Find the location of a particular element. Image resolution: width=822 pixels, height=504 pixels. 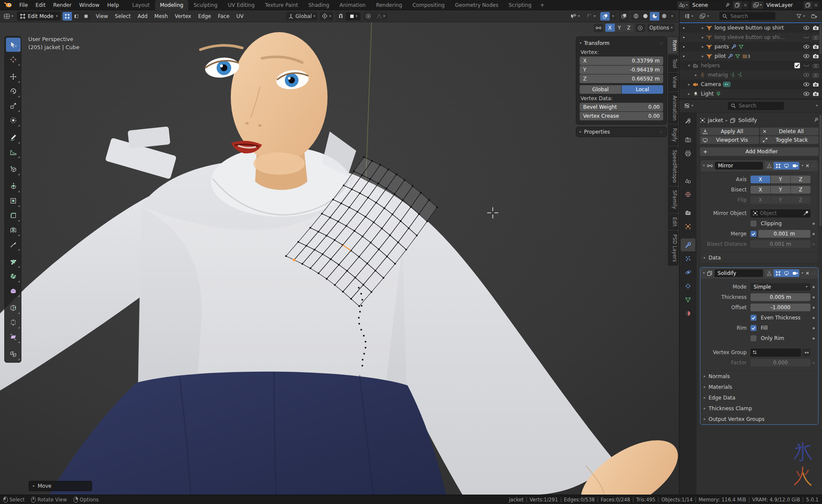

outliner-row-pants: •▸pants is located at coordinates (751, 47).